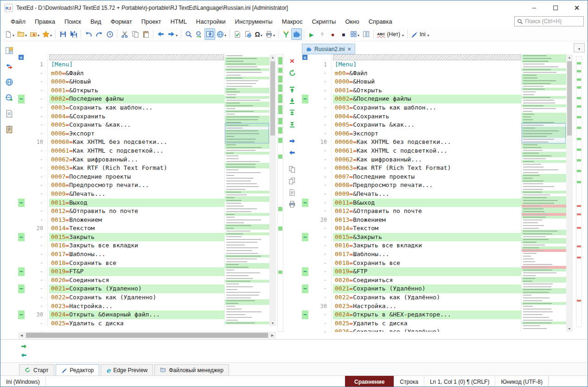  I want to click on web-browser-button, so click(222, 34).